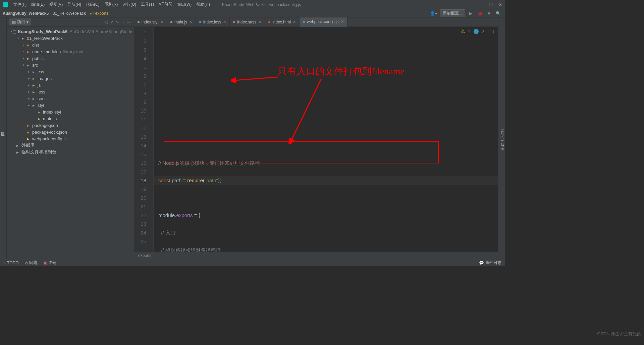 This screenshot has width=644, height=345. I want to click on menu-run: 运行(U), so click(129, 5).